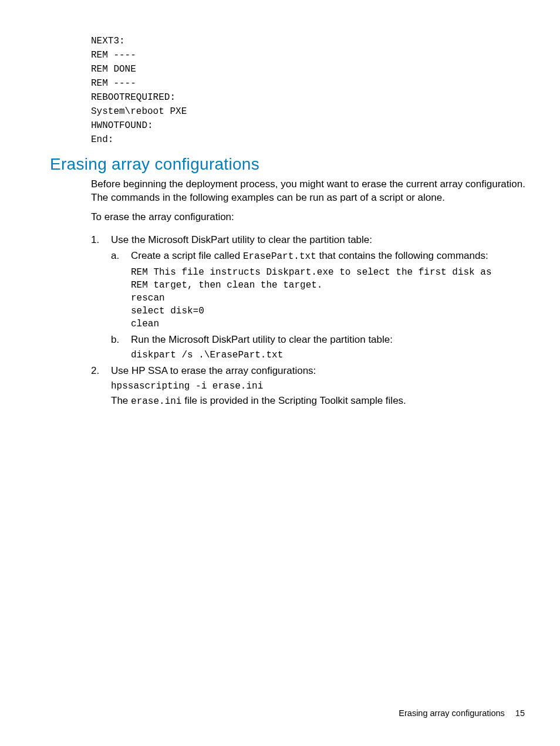 This screenshot has width=560, height=746. I want to click on footer-page-number: 15, so click(520, 713).